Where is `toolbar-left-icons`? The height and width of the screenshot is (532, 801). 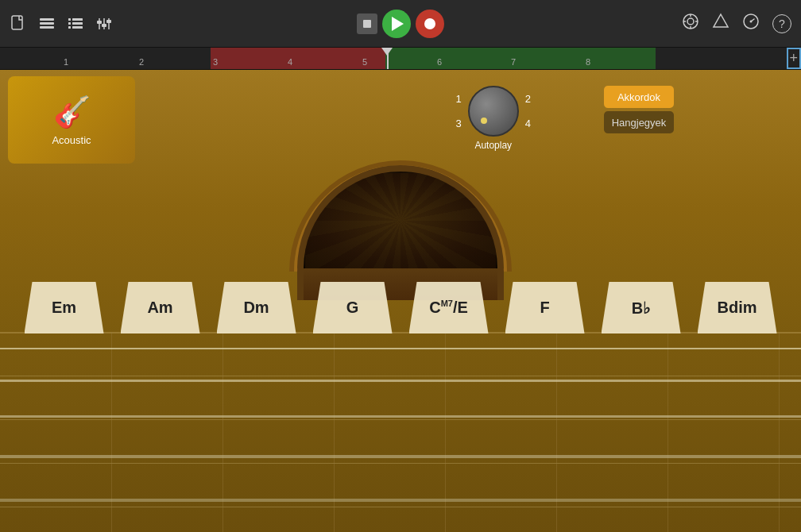
toolbar-left-icons is located at coordinates (61, 24).